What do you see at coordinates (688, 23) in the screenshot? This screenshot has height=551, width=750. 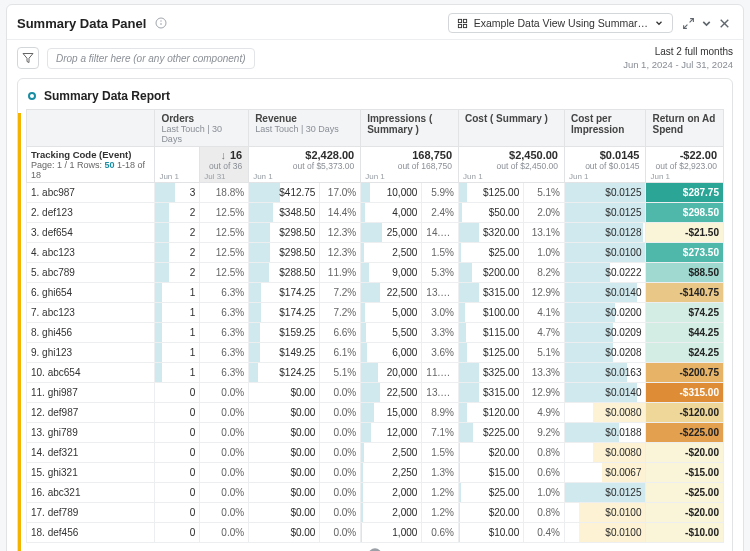 I see `expand-icon` at bounding box center [688, 23].